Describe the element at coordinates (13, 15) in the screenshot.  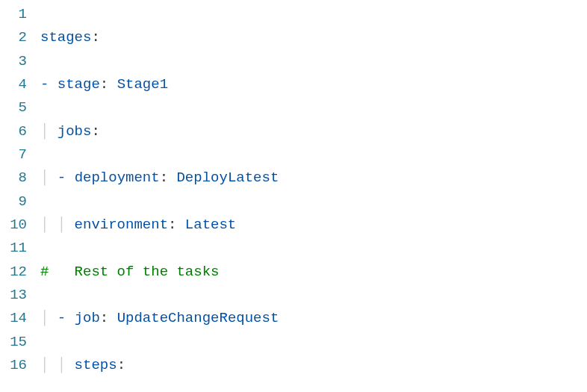
I see `line-number: 1` at that location.